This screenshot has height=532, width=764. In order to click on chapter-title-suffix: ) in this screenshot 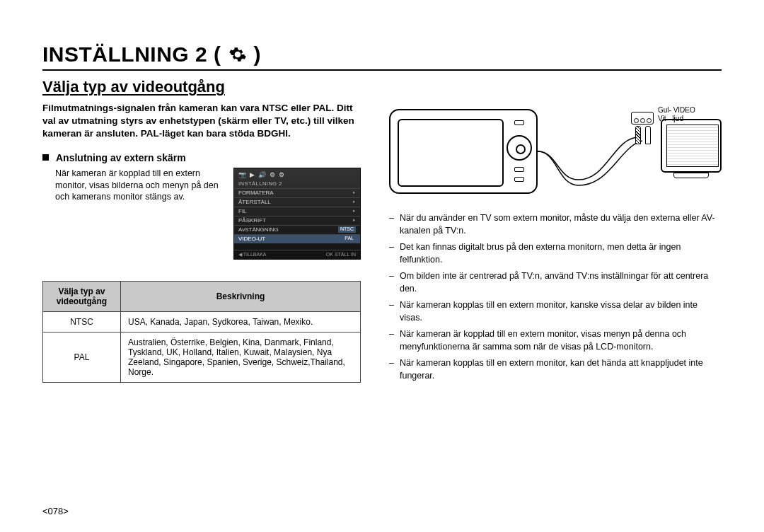, I will do `click(257, 54)`.